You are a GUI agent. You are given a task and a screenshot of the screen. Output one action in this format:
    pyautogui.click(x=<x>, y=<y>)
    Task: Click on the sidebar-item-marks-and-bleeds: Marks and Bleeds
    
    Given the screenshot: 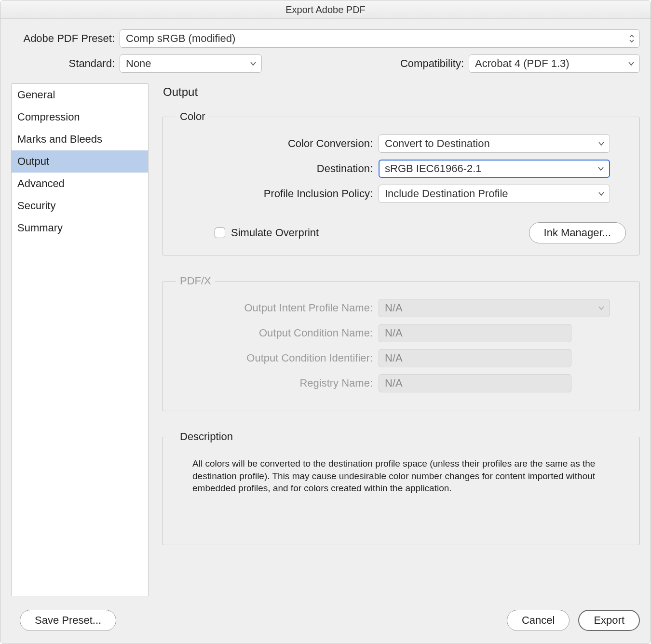 What is the action you would take?
    pyautogui.click(x=80, y=139)
    